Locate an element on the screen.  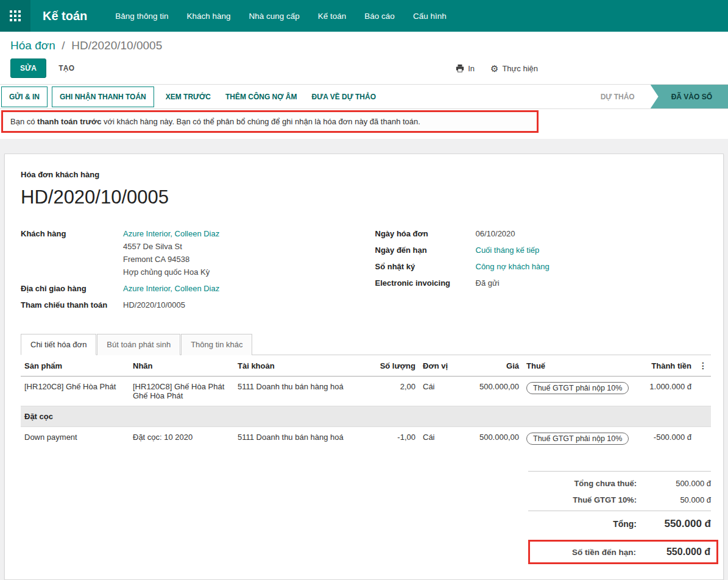
top-navbar: Kế toán Bảng thông tin Khách hàng Nhà cu… is located at coordinates (364, 16).